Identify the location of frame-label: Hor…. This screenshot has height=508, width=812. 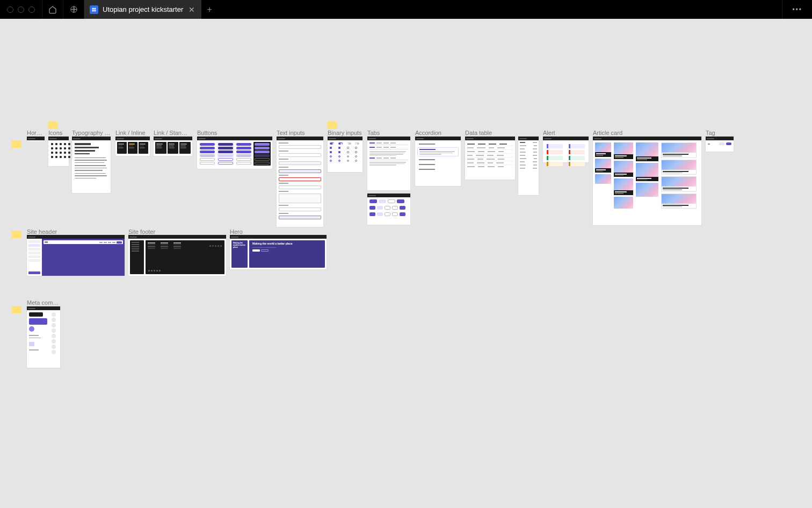
(35, 133).